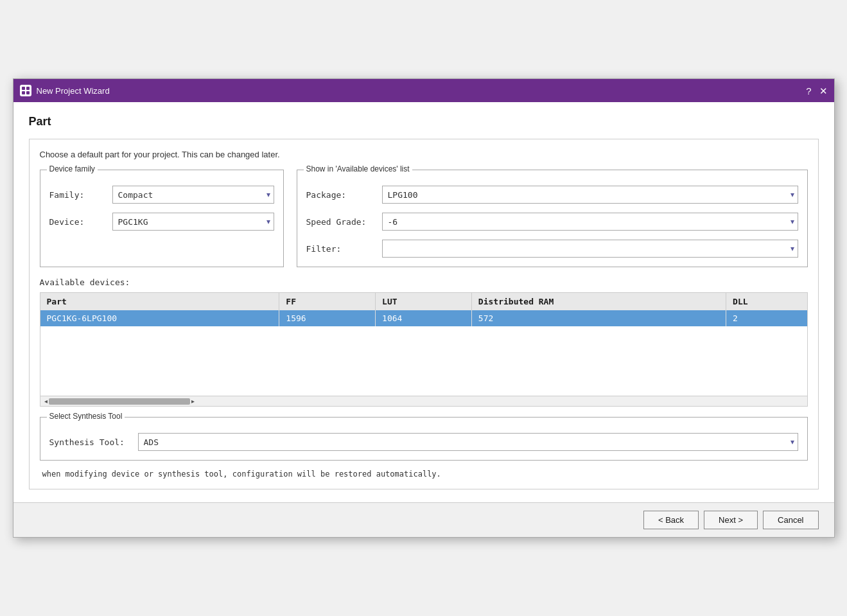  I want to click on table-header-row: Part FF LUT Distributed RAM DLL, so click(424, 302).